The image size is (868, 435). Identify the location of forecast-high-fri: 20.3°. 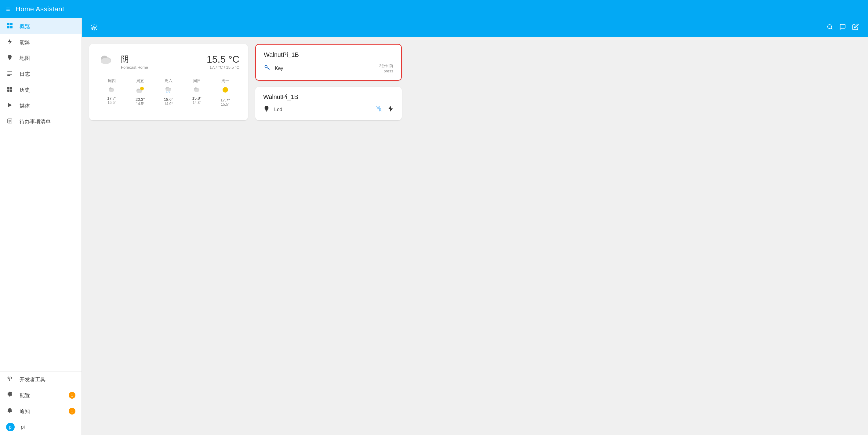
(140, 99).